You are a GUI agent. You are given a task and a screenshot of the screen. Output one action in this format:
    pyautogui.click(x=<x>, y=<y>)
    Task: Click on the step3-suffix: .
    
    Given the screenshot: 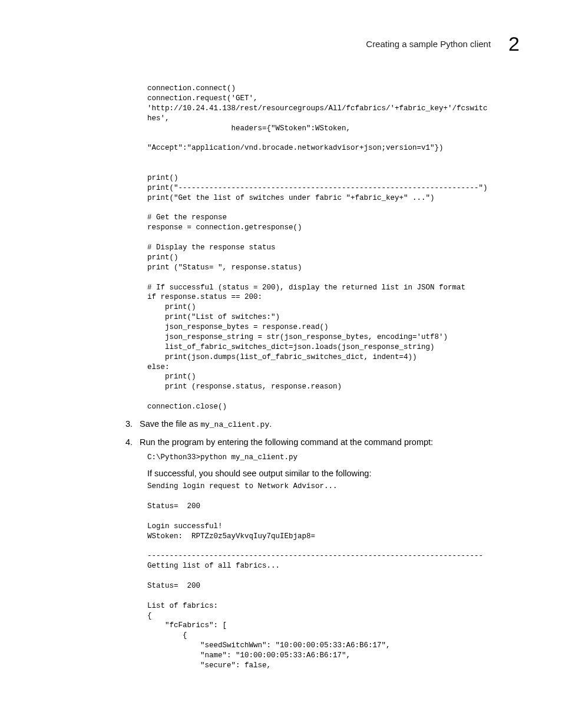 What is the action you would take?
    pyautogui.click(x=270, y=424)
    